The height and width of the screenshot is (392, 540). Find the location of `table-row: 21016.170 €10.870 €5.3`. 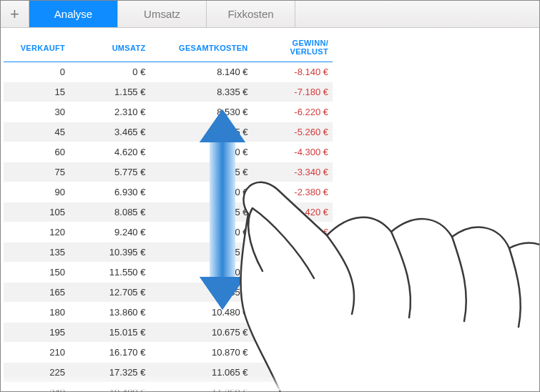

table-row: 21016.170 €10.870 €5.3 is located at coordinates (168, 353).